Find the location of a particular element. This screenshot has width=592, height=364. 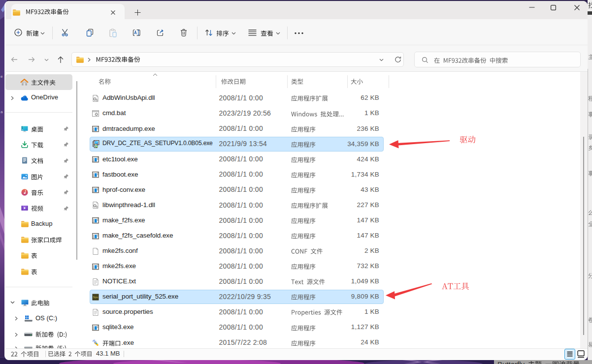

svg-text: Spu is located at coordinates (96, 297).